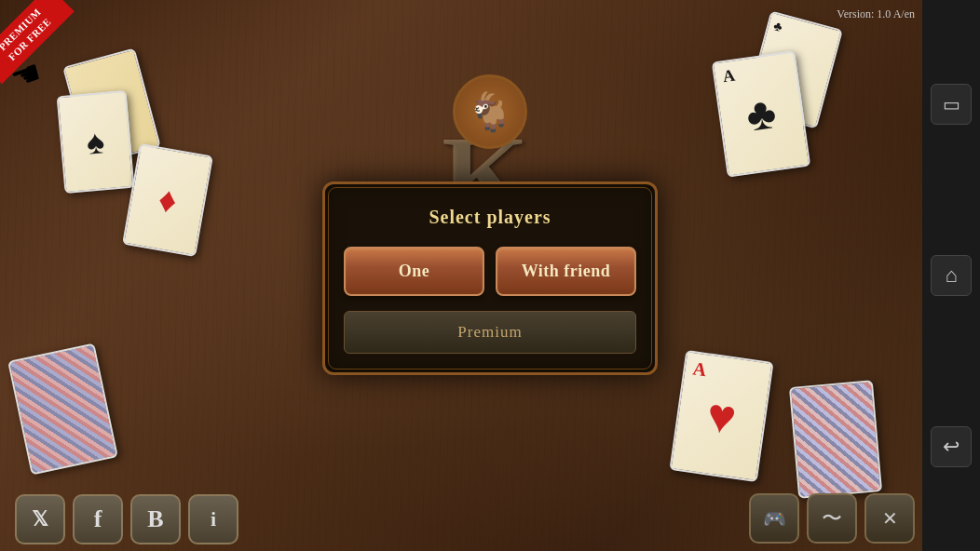 Image resolution: width=980 pixels, height=551 pixels. What do you see at coordinates (876, 15) in the screenshot?
I see `version-text: Version: 1.0 A/en` at bounding box center [876, 15].